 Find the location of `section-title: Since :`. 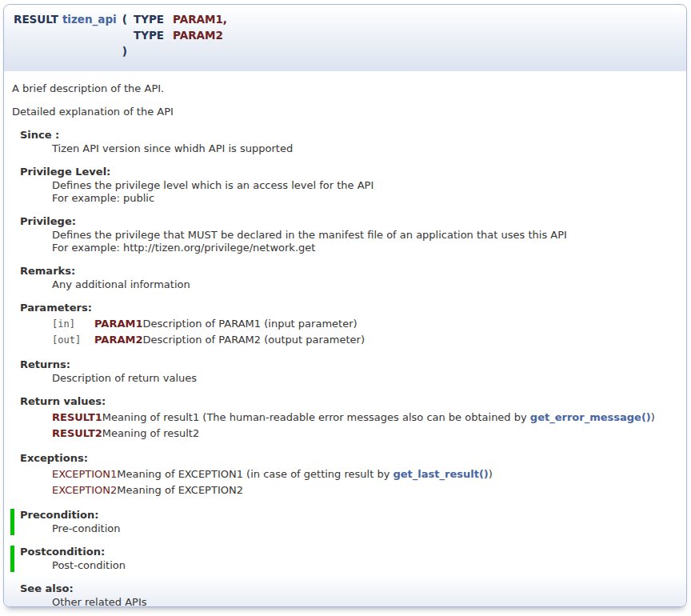

section-title: Since : is located at coordinates (349, 135).